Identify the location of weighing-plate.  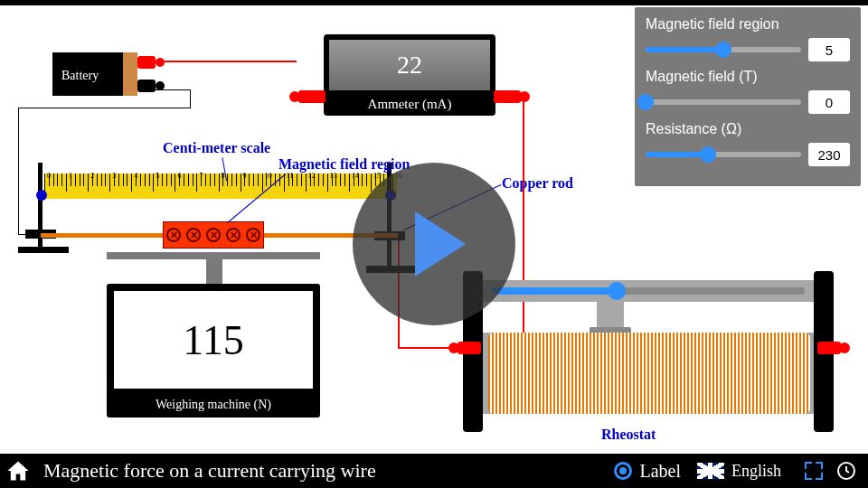
(213, 256).